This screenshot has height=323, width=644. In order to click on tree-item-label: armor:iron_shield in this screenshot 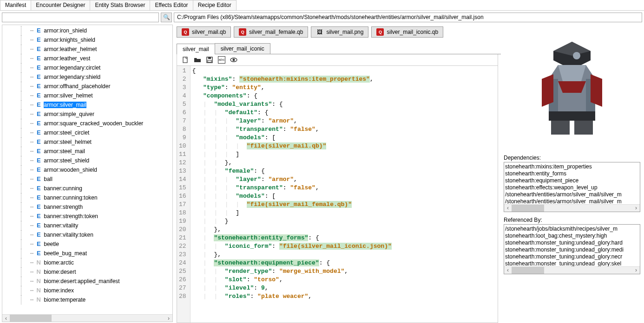, I will do `click(65, 31)`.